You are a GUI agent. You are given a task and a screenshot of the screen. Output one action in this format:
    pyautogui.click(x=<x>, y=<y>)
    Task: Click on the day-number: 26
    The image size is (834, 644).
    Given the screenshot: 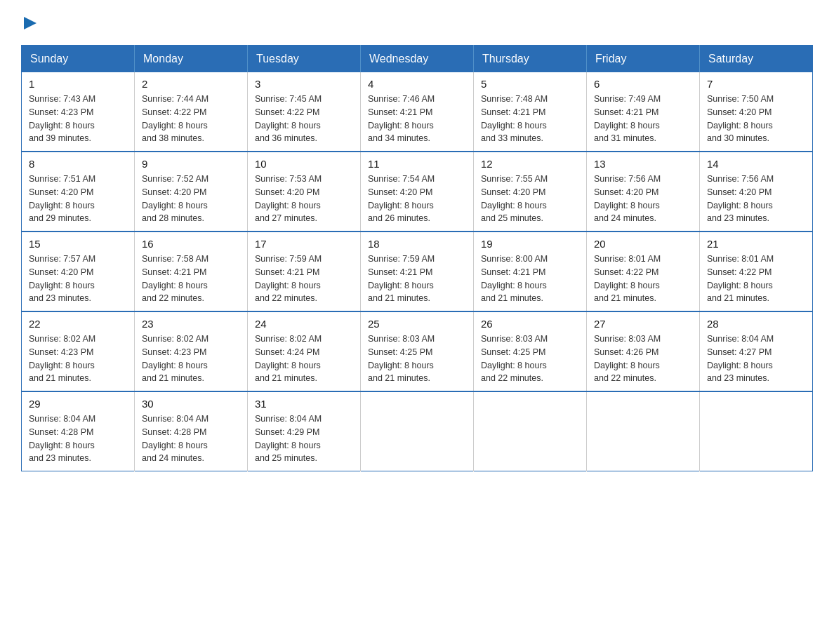 What is the action you would take?
    pyautogui.click(x=530, y=324)
    